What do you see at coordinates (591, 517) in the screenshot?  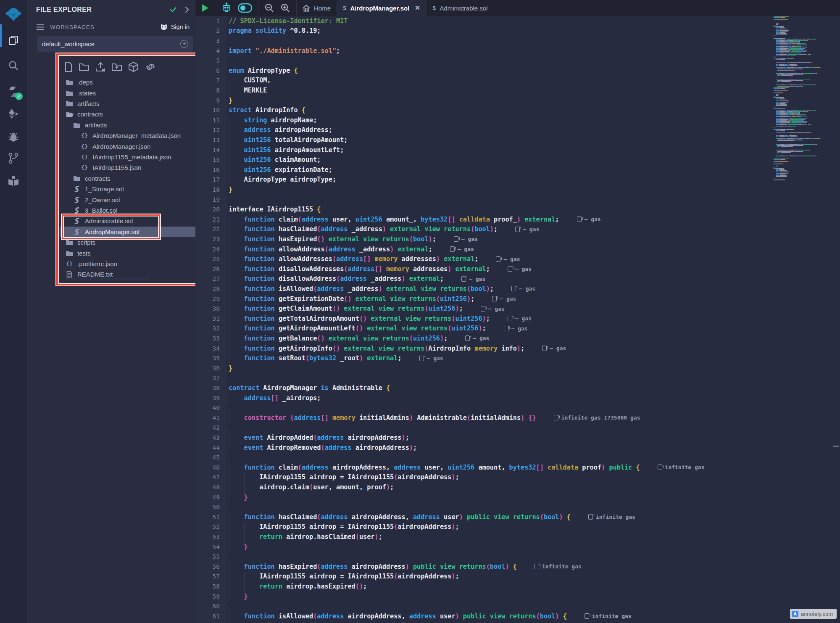 I see `fuel-pump-icon` at bounding box center [591, 517].